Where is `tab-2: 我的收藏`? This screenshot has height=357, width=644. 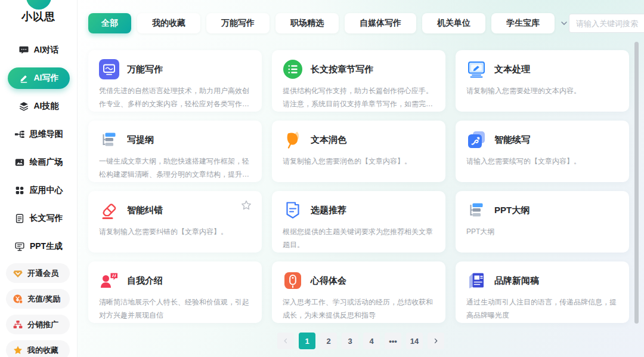 tab-2: 我的收藏 is located at coordinates (169, 23).